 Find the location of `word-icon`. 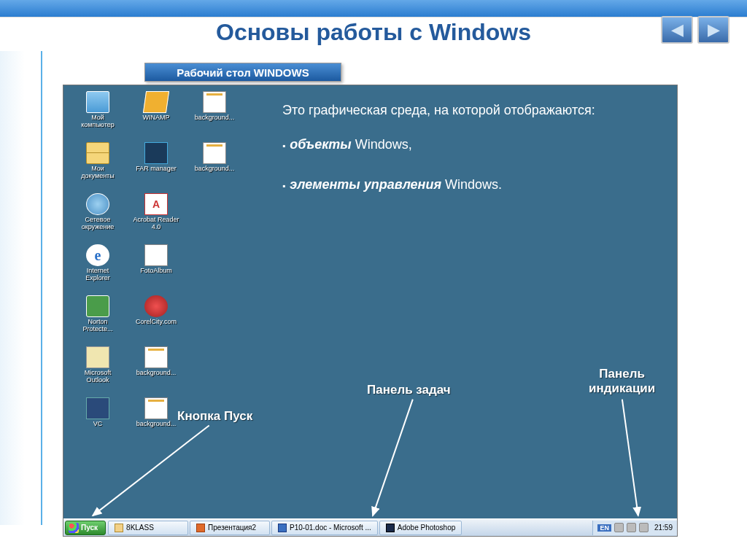

word-icon is located at coordinates (282, 528).